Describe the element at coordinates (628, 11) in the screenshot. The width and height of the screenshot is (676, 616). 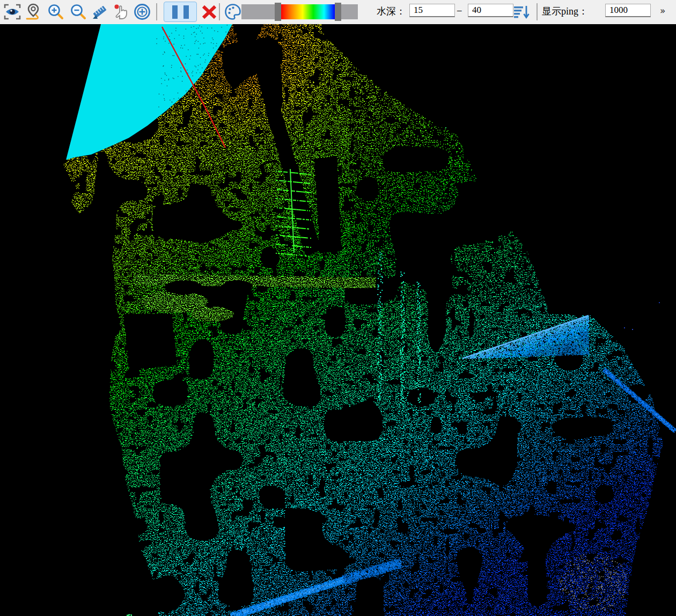
I see `show-ping-input` at that location.